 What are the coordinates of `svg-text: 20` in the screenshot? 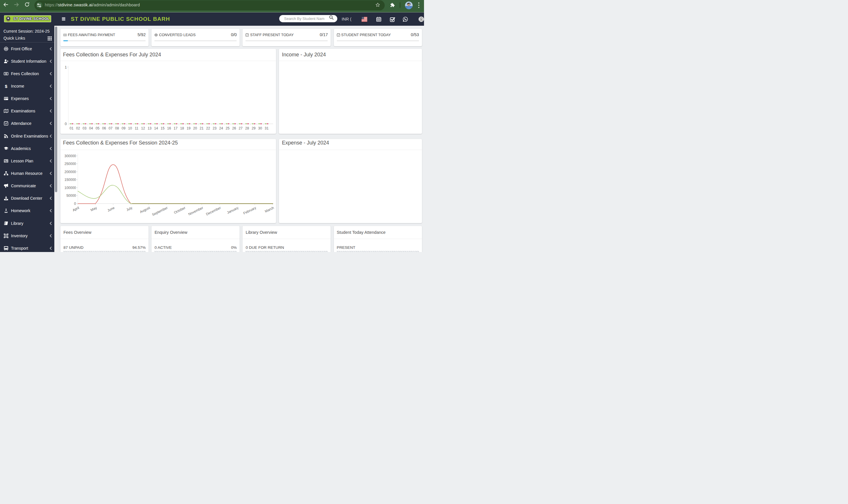 It's located at (195, 128).